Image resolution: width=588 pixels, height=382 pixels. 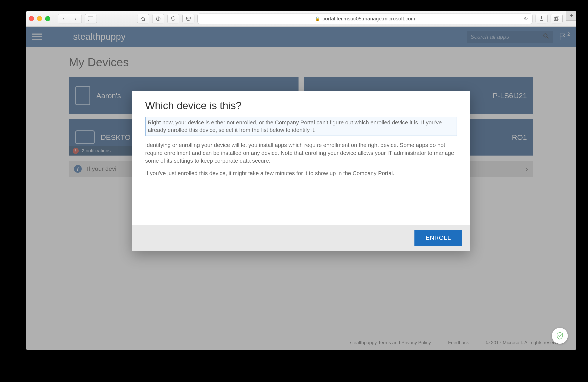 What do you see at coordinates (301, 19) in the screenshot?
I see `browser-toolbar: ‹ › 🔒 portal.fei.msuc05.manage.microsof` at bounding box center [301, 19].